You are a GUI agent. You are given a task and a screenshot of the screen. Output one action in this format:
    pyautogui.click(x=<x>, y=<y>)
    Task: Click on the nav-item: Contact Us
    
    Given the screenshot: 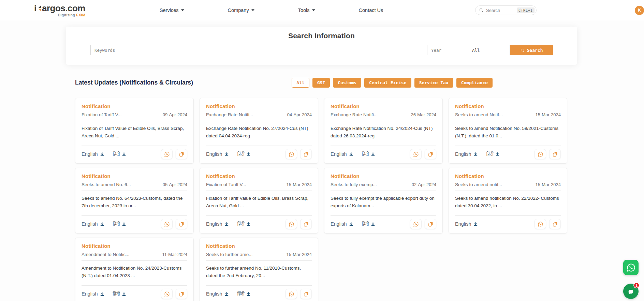 What is the action you would take?
    pyautogui.click(x=371, y=10)
    